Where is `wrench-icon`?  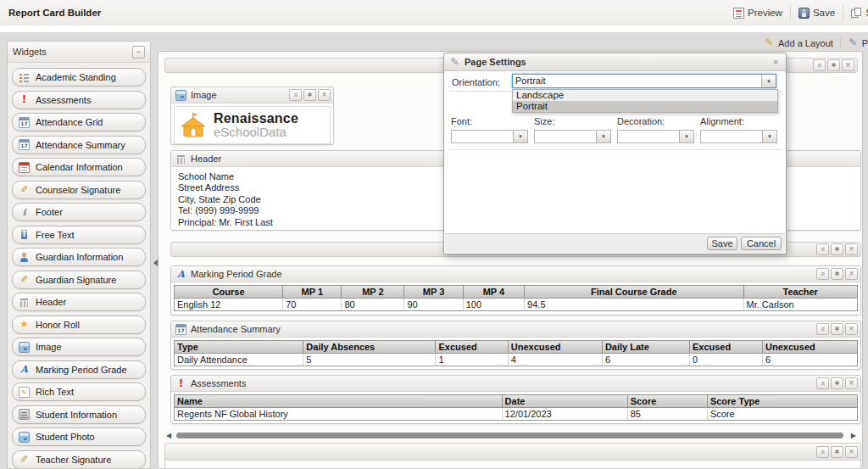 wrench-icon is located at coordinates (853, 42).